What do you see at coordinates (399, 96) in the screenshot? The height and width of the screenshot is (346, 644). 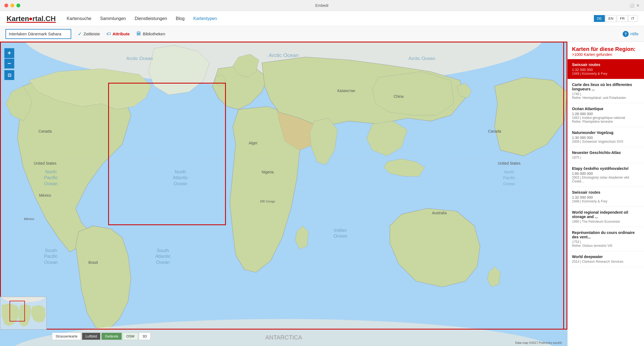 I see `svg-text: China` at bounding box center [399, 96].